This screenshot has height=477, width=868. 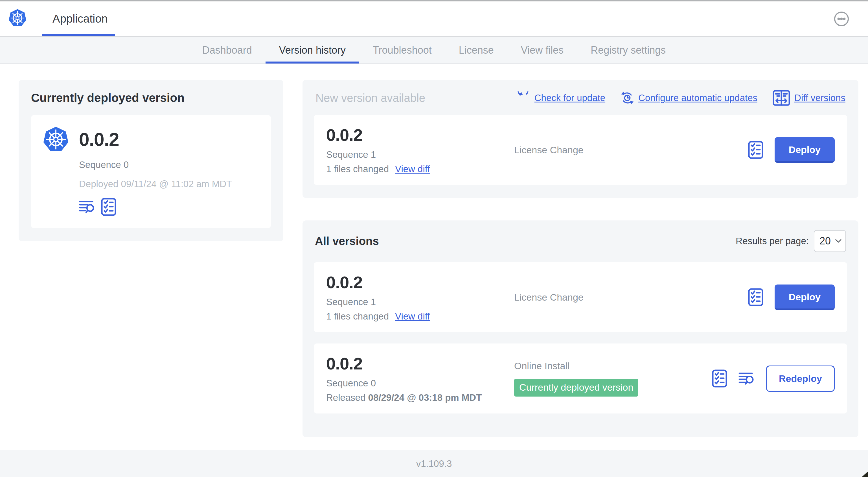 I want to click on chevron-down-icon, so click(x=838, y=241).